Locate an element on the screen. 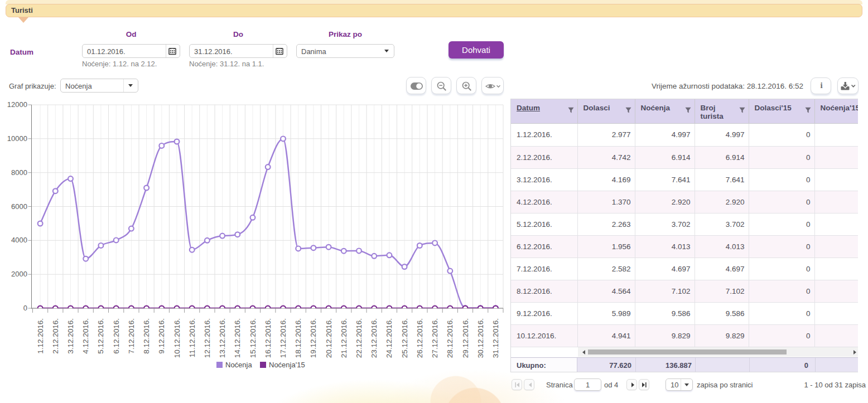 The width and height of the screenshot is (868, 403). svg-text: 8000 is located at coordinates (19, 173).